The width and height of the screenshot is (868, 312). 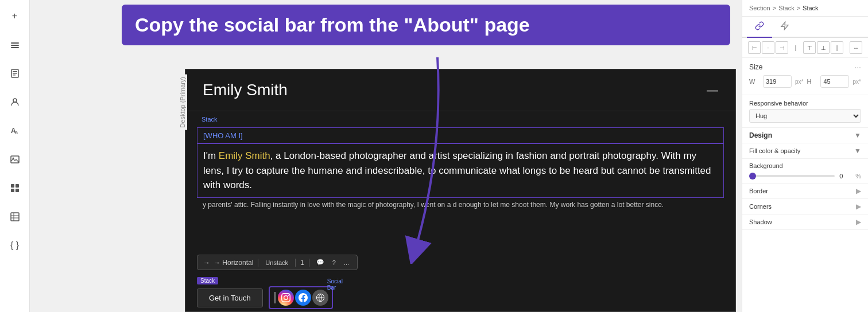 What do you see at coordinates (859, 222) in the screenshot?
I see `shadow-arrow-icon: ▶` at bounding box center [859, 222].